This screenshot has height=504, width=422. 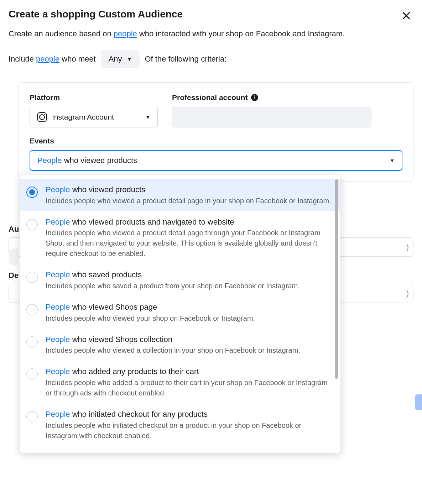 I want to click on desc-text-pre: Create an audience based on, so click(x=61, y=33).